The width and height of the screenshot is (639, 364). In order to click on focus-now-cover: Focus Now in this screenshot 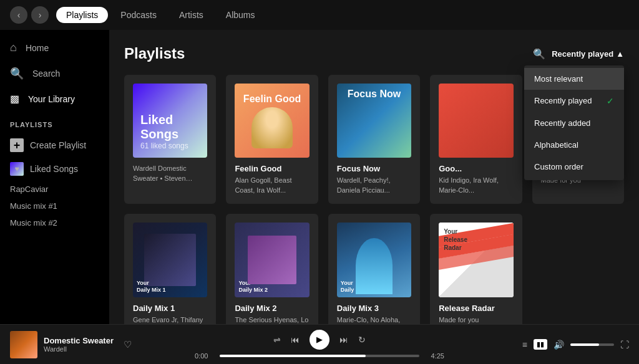, I will do `click(374, 121)`.